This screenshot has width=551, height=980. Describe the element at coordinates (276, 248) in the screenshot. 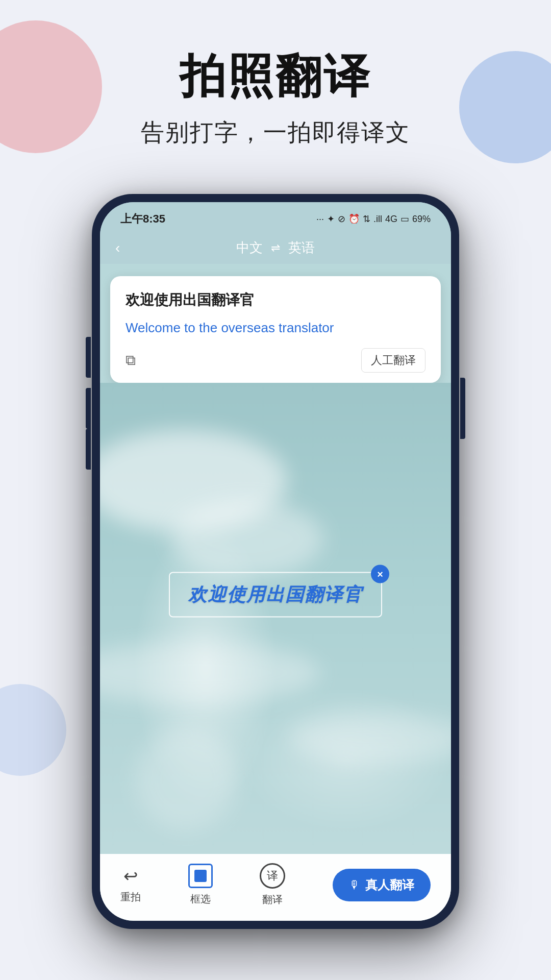

I see `language-swap-icon: ⇌` at that location.